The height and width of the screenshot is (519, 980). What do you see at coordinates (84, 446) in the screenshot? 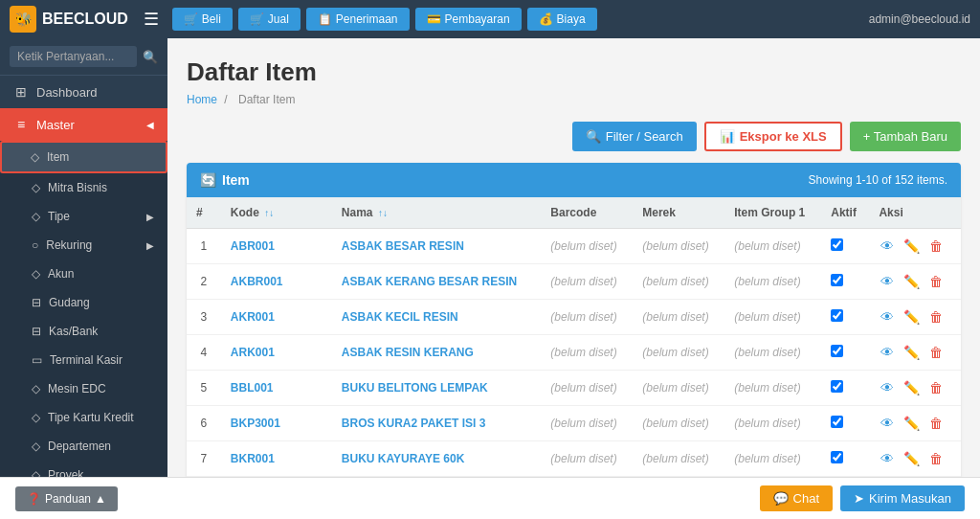
I see `sidebar-item-departemen: ◇ Departemen` at bounding box center [84, 446].